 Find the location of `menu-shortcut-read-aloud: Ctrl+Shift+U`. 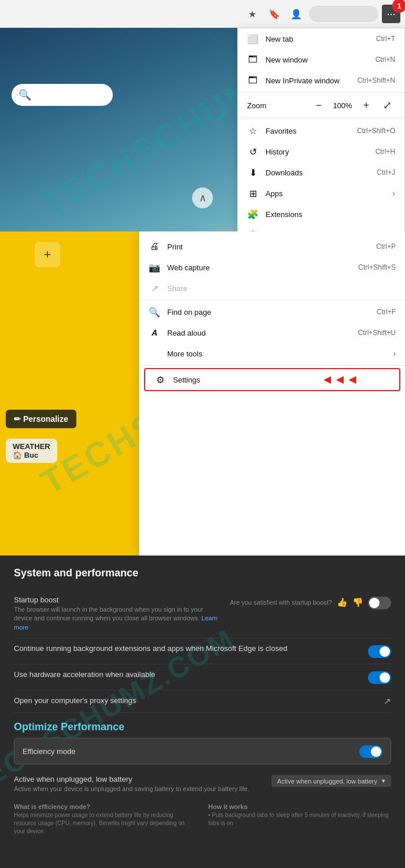

menu-shortcut-read-aloud: Ctrl+Shift+U is located at coordinates (377, 333).